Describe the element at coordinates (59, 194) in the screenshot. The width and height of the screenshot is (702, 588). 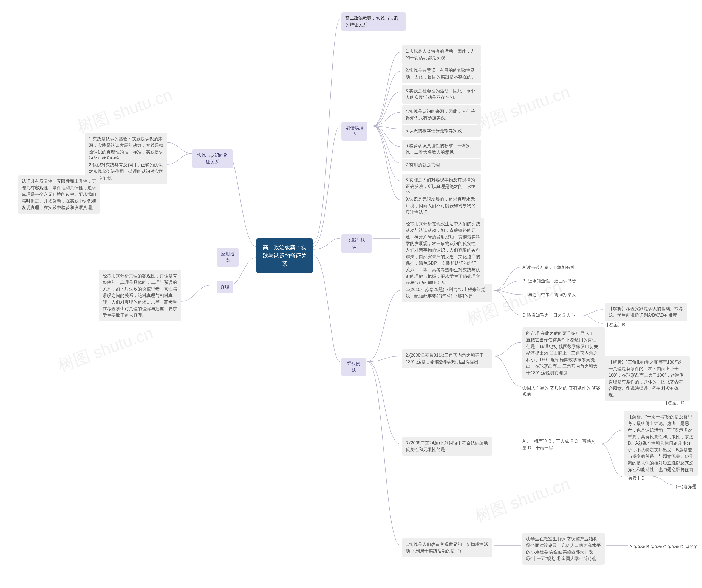
I see `leaf-text: 认识具有反复性、无限性和上升性，真理具有客观性、条件性和具体性，追求真理是一个永…` at that location.